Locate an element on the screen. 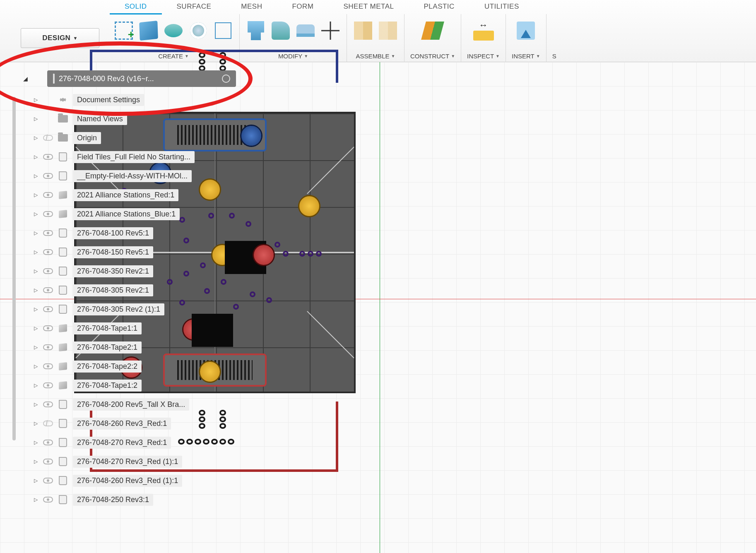  ribbon-tab-sheet-metal: SHEET METAL is located at coordinates (369, 7).